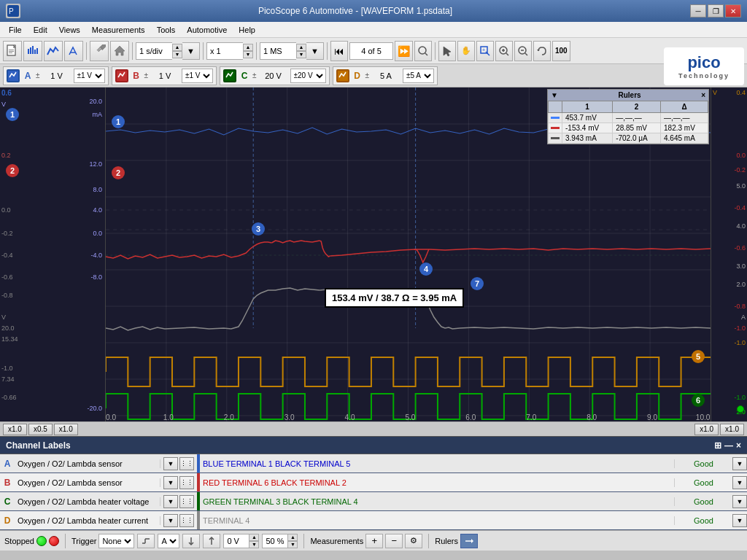  Describe the element at coordinates (374, 521) in the screenshot. I see `channel-label-row-d: D Oxygen / O2/ Lambda heater current ▼ ⋮…` at that location.